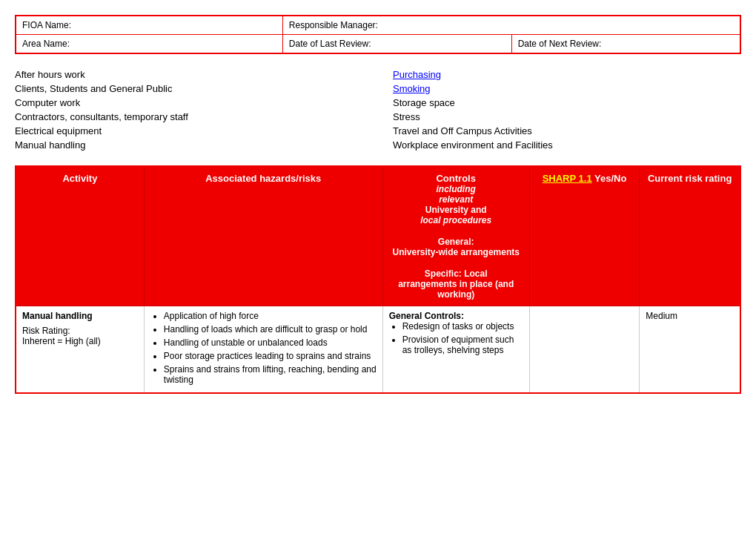 Image resolution: width=756 pixels, height=534 pixels. I want to click on controls-specific-sub: arrangements in place (and working), so click(457, 289).